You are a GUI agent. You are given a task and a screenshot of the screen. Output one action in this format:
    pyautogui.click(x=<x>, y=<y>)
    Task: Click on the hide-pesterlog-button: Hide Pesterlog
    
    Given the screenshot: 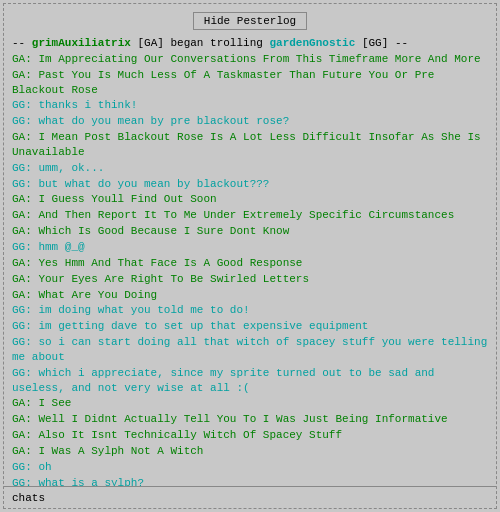 What is the action you would take?
    pyautogui.click(x=250, y=21)
    